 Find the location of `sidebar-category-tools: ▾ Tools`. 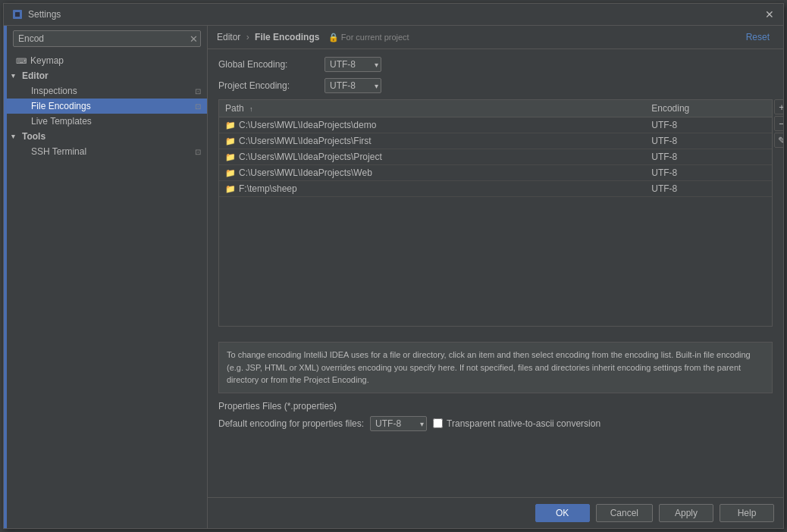

sidebar-category-tools: ▾ Tools is located at coordinates (107, 136).